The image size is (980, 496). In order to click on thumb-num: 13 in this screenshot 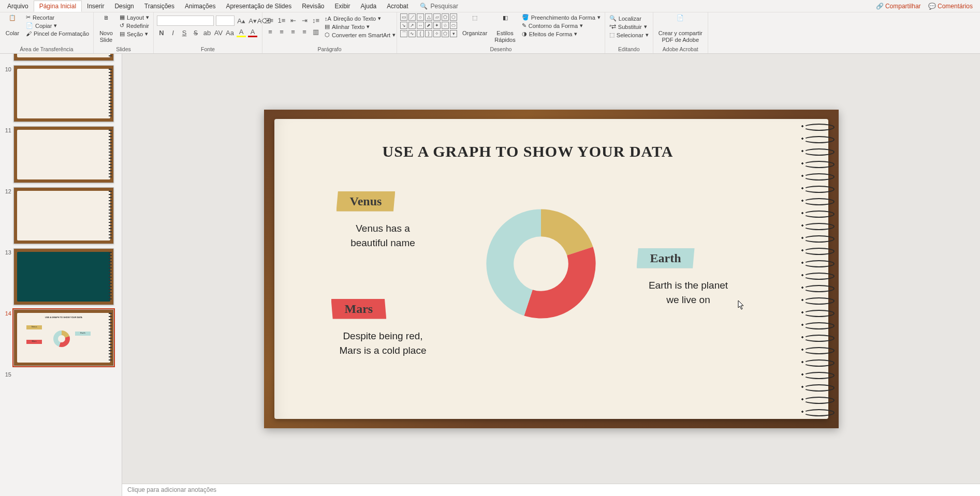, I will do `click(7, 277)`.